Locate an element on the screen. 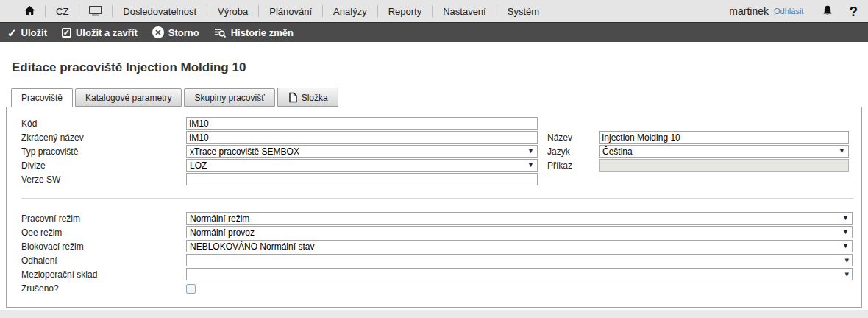 Image resolution: width=868 pixels, height=318 pixels. kod-label: Kód is located at coordinates (104, 124).